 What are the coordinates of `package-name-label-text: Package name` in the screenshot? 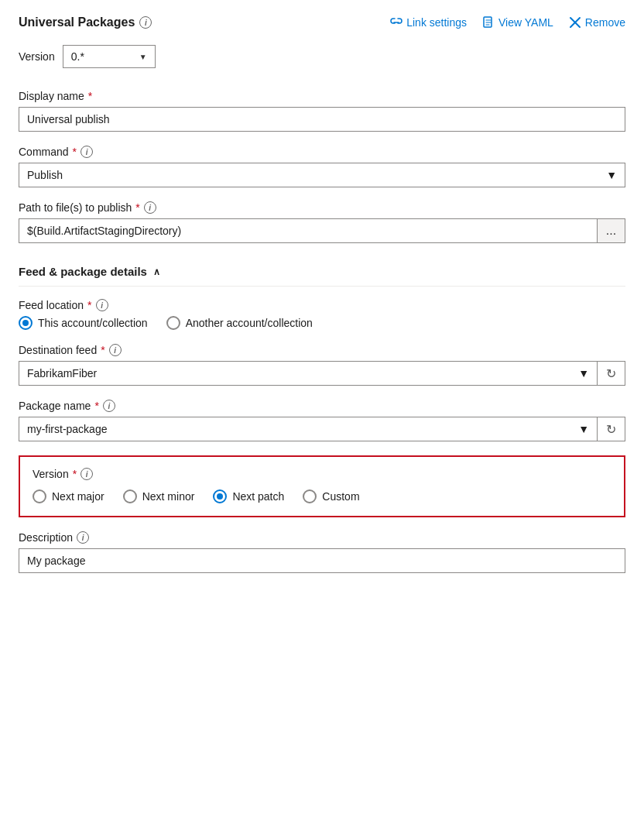 It's located at (54, 406).